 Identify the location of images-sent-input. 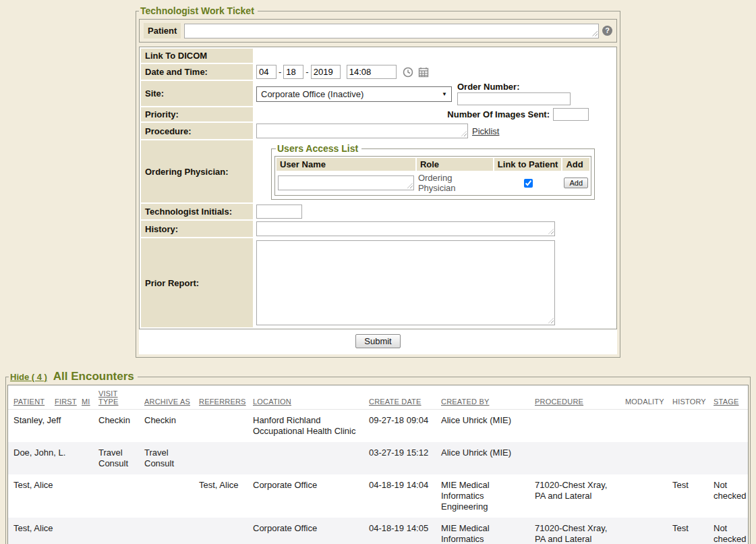
(571, 115).